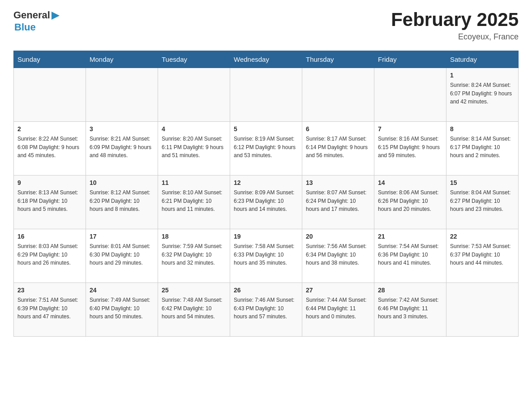  I want to click on day-number: 15, so click(482, 183).